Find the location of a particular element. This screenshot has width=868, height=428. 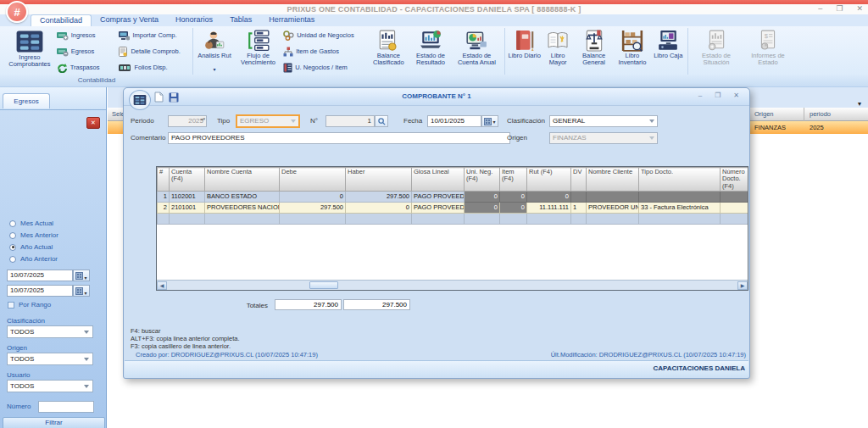

horizontal-scrollbar is located at coordinates (453, 285).